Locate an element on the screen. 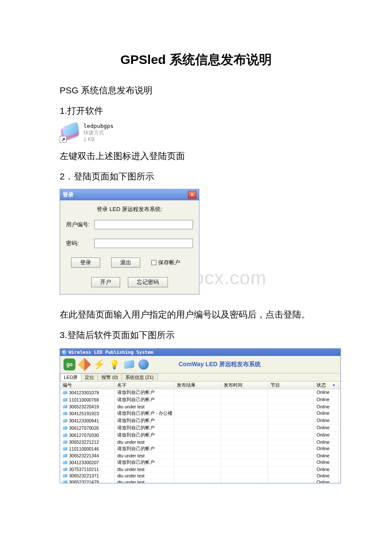  table-row: 304125191923请放到自己的帐户 - 办公楼Online is located at coordinates (200, 413).